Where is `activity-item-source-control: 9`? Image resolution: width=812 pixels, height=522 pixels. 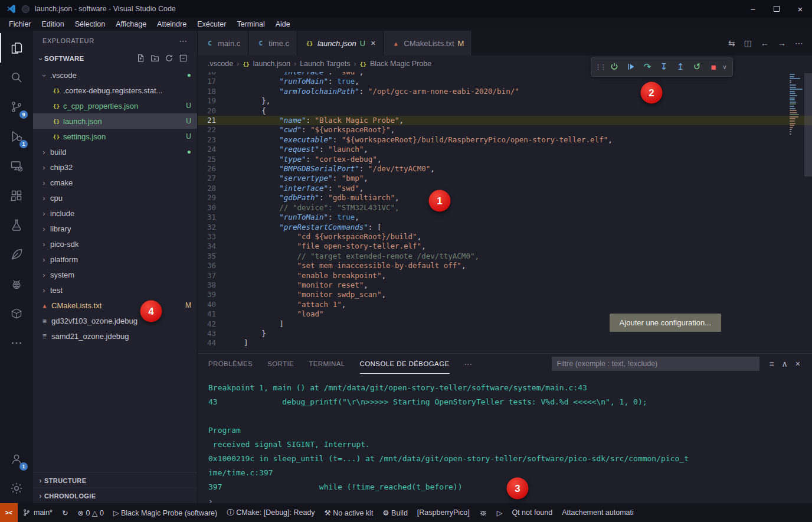
activity-item-source-control: 9 is located at coordinates (17, 107).